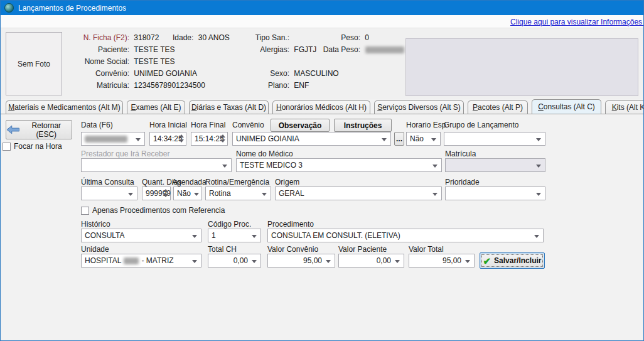 Image resolution: width=644 pixels, height=341 pixels. Describe the element at coordinates (117, 62) in the screenshot. I see `nome-social-line: Nome Social: TESTE TES` at that location.